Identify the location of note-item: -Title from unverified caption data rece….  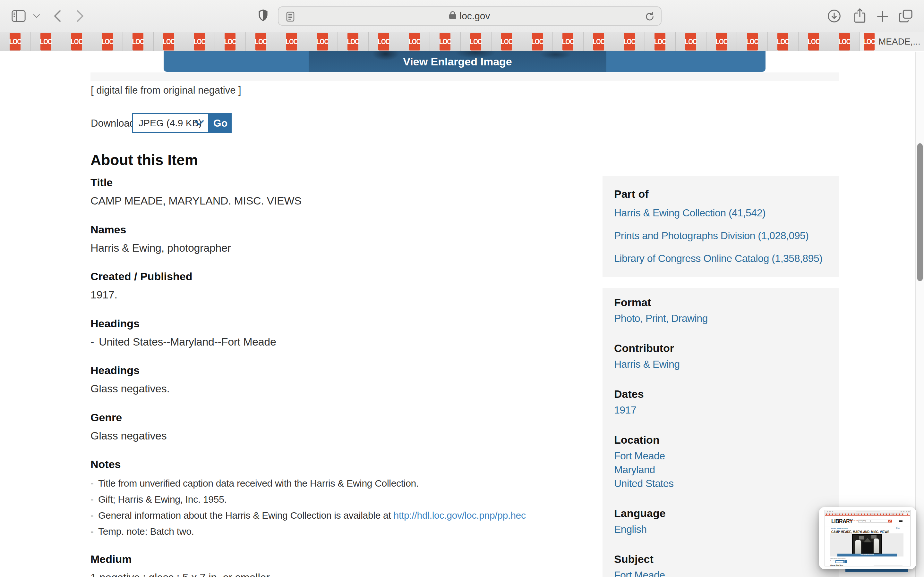
(341, 484).